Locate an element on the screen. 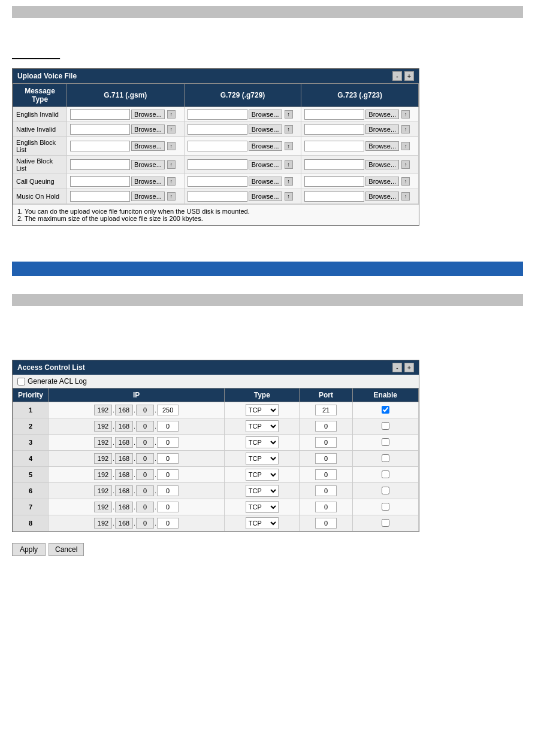 Image resolution: width=535 pixels, height=756 pixels. upload-btn-g711-4: ↑ is located at coordinates (171, 181).